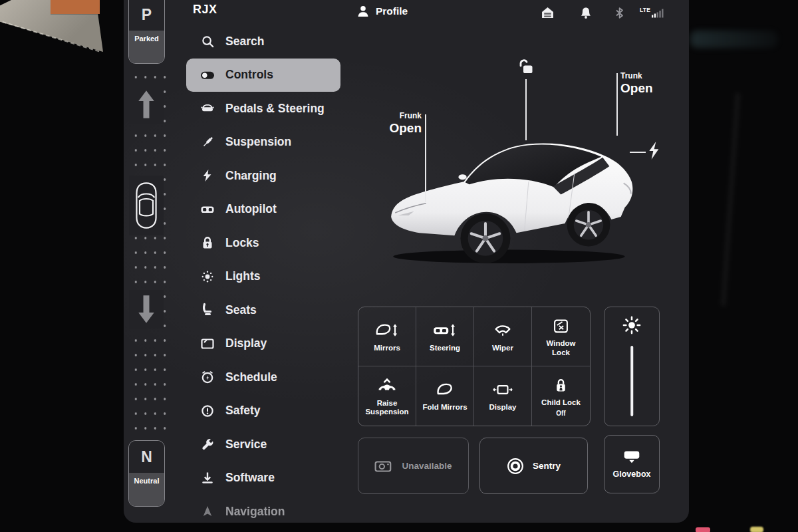 The width and height of the screenshot is (798, 532). What do you see at coordinates (654, 152) in the screenshot?
I see `charge-port-button` at bounding box center [654, 152].